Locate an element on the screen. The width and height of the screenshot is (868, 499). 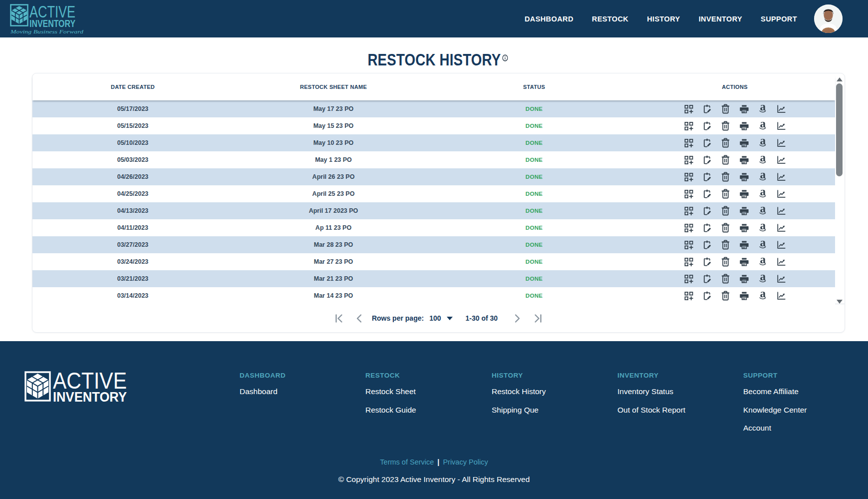
info-icon is located at coordinates (505, 50).